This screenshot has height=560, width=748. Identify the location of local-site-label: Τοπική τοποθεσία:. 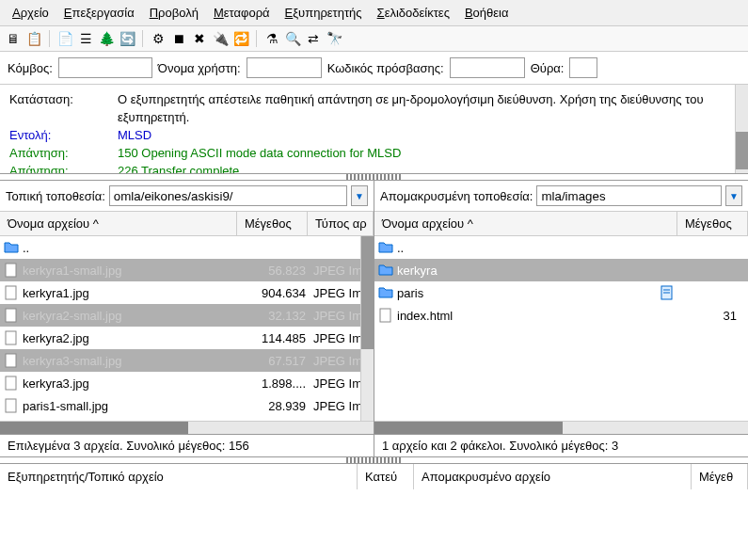
(56, 196).